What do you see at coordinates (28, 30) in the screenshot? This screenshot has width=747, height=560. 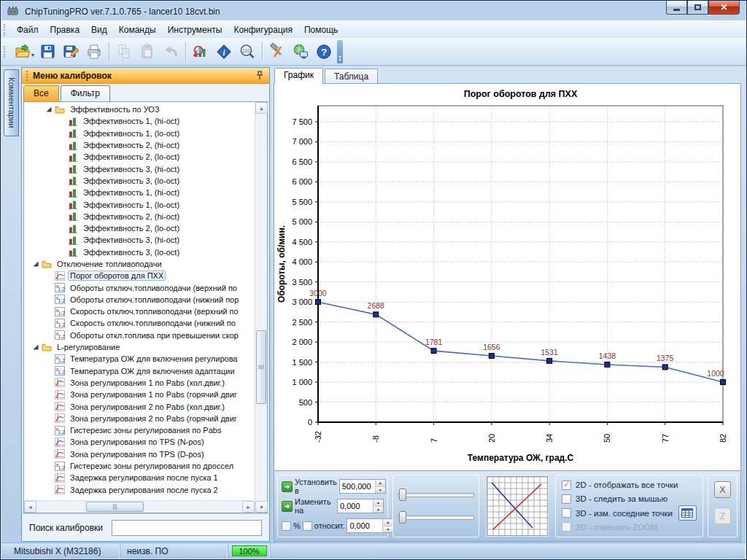 I see `menu-item: Файл` at bounding box center [28, 30].